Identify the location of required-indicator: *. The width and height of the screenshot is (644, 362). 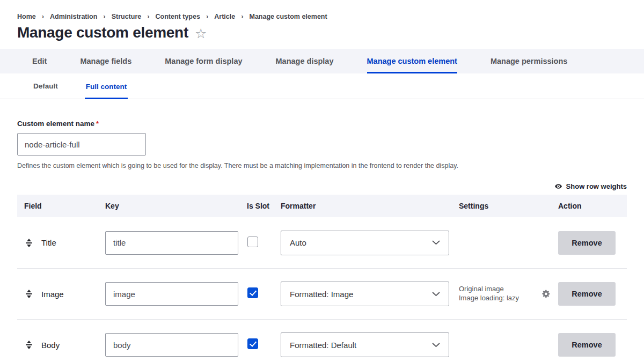
(98, 123).